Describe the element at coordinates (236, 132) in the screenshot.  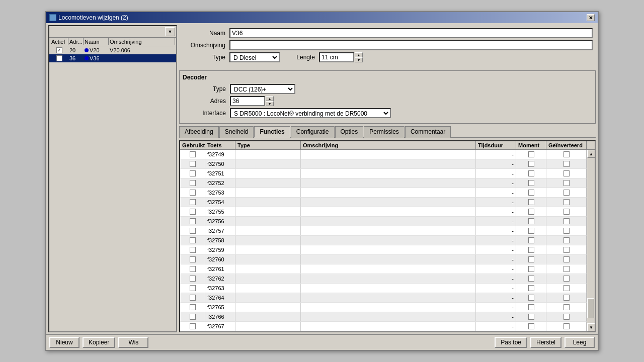
I see `tab-snelheid: Snelheid` at that location.